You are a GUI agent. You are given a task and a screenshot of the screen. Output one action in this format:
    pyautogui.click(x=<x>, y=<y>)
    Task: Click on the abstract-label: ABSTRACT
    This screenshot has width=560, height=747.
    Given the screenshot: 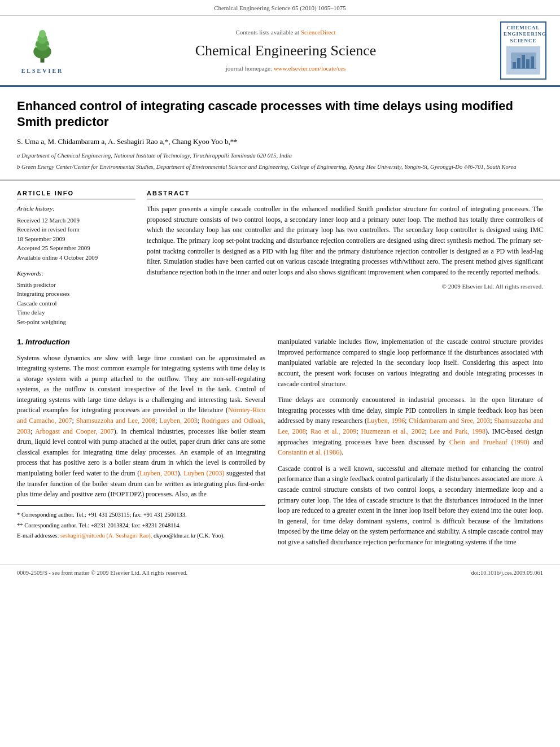 What is the action you would take?
    pyautogui.click(x=345, y=194)
    